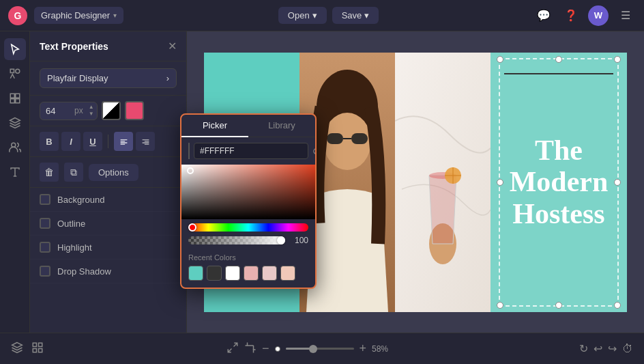 This screenshot has height=364, width=644. What do you see at coordinates (85, 272) in the screenshot?
I see `drop-shadow-label: Drop Shadow` at bounding box center [85, 272].